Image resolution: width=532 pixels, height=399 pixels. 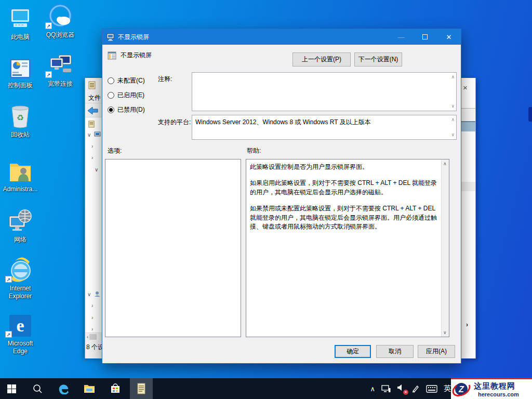 What do you see at coordinates (425, 37) in the screenshot?
I see `maximize-button` at bounding box center [425, 37].